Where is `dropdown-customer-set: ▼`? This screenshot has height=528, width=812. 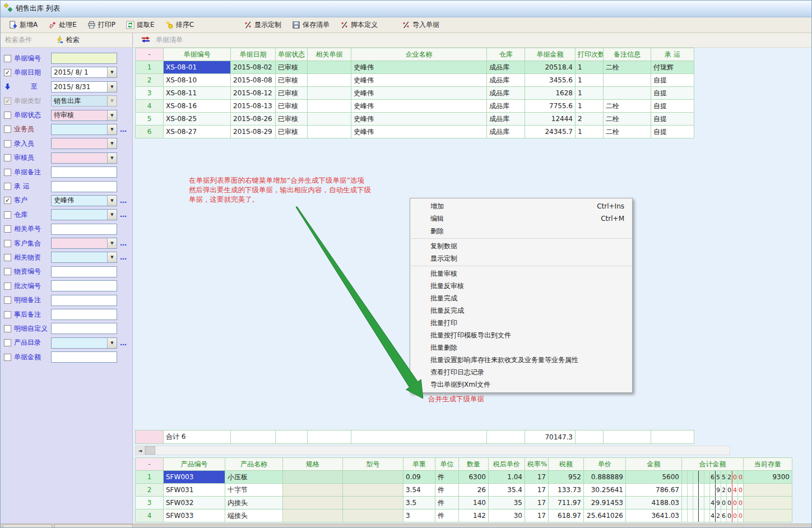 dropdown-customer-set: ▼ is located at coordinates (84, 243).